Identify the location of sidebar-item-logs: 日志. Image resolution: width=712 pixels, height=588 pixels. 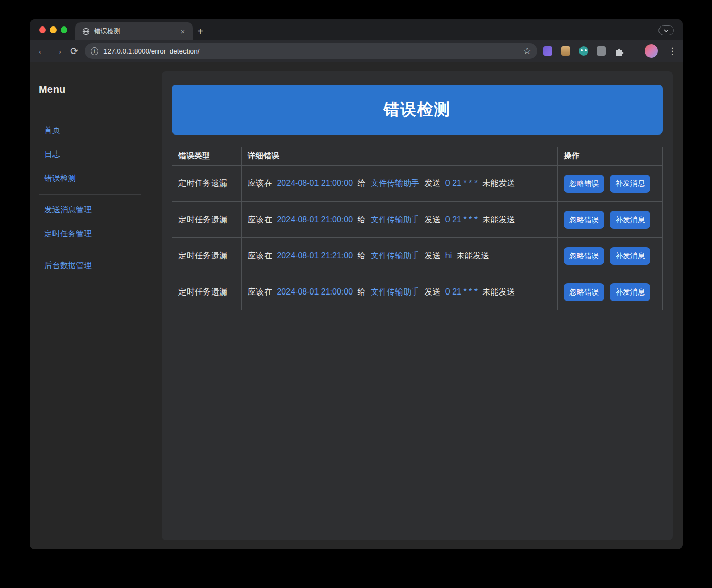
(95, 155).